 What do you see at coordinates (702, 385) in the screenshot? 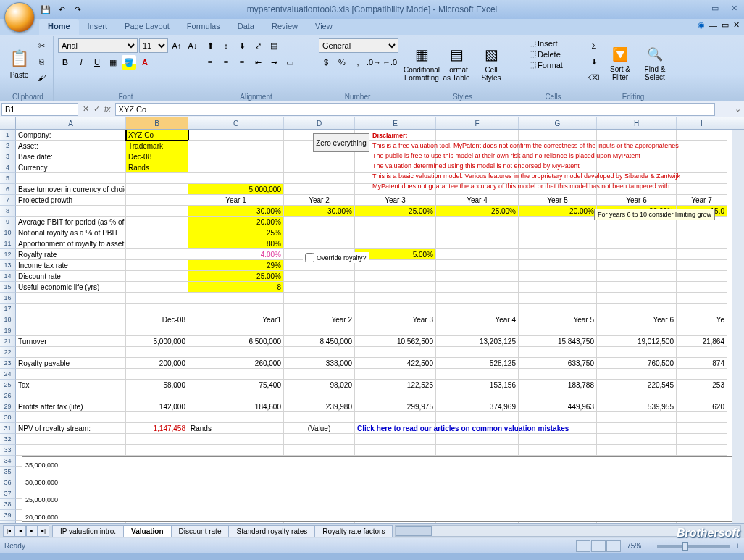
I see `cell: 253` at bounding box center [702, 385].